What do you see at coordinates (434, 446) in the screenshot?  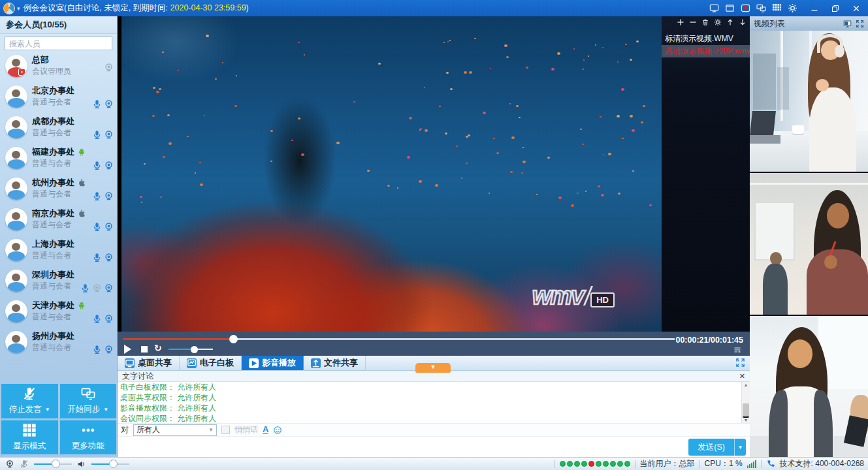 I see `chat-input-area: 发送(S) ▼` at bounding box center [434, 446].